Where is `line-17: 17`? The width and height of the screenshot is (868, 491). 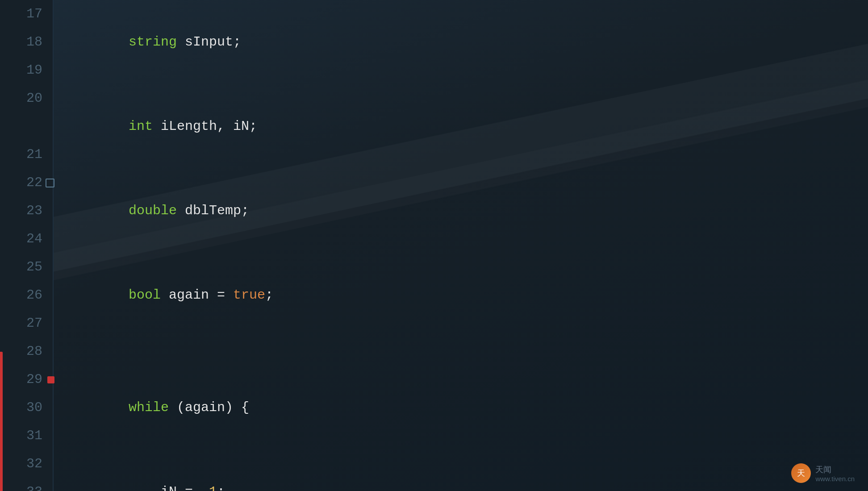
line-17: 17 is located at coordinates (22, 14).